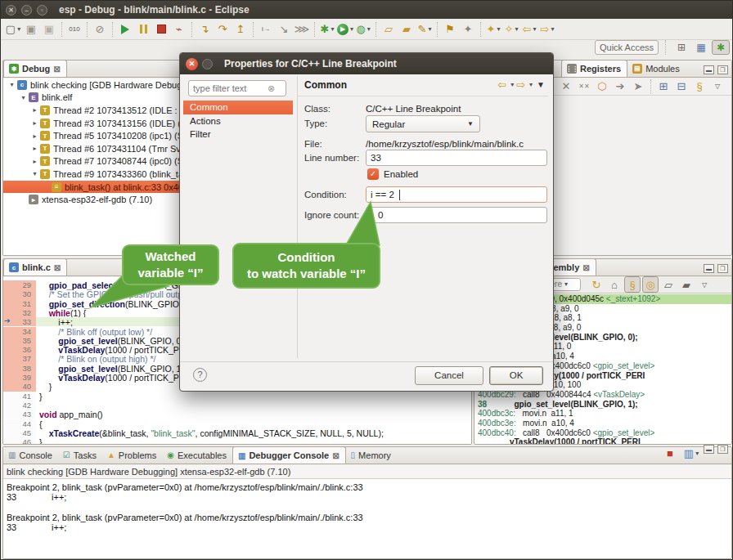 The height and width of the screenshot is (560, 733). I want to click on skip-breakpoints-icon: ⊘, so click(100, 29).